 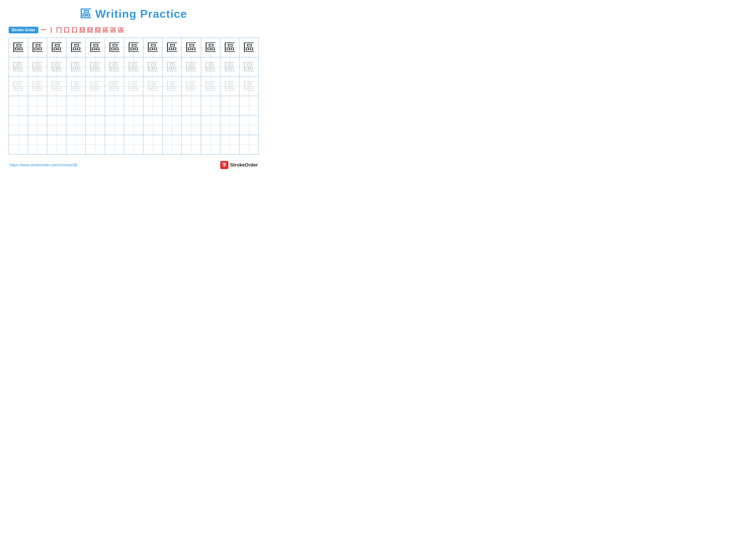 I want to click on grid-cell-1-7: 區, so click(x=153, y=67).